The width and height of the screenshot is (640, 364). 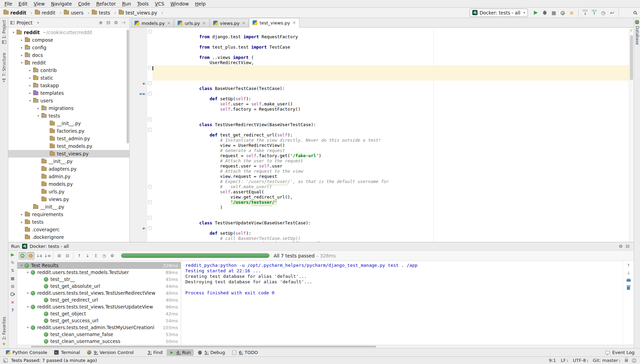 What do you see at coordinates (4, 32) in the screenshot?
I see `tool-window-button: 1: Project` at bounding box center [4, 32].